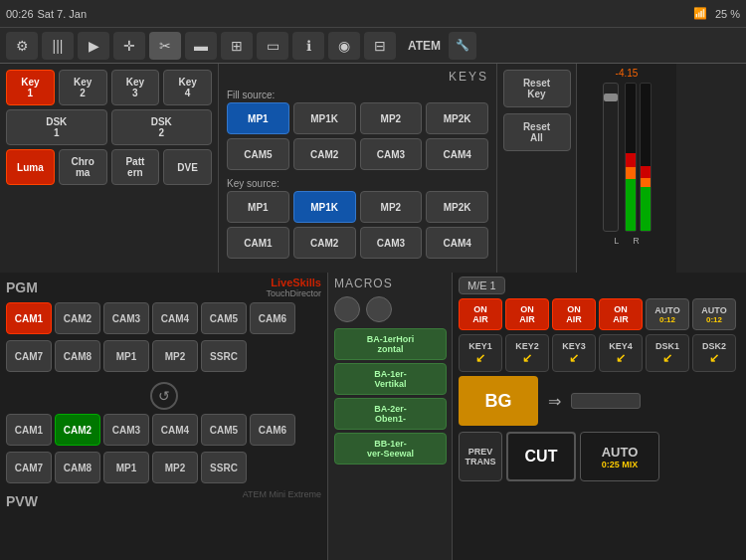 Image resolution: width=746 pixels, height=560 pixels. What do you see at coordinates (458, 154) in the screenshot?
I see `fill-cam4-button: CAM4` at bounding box center [458, 154].